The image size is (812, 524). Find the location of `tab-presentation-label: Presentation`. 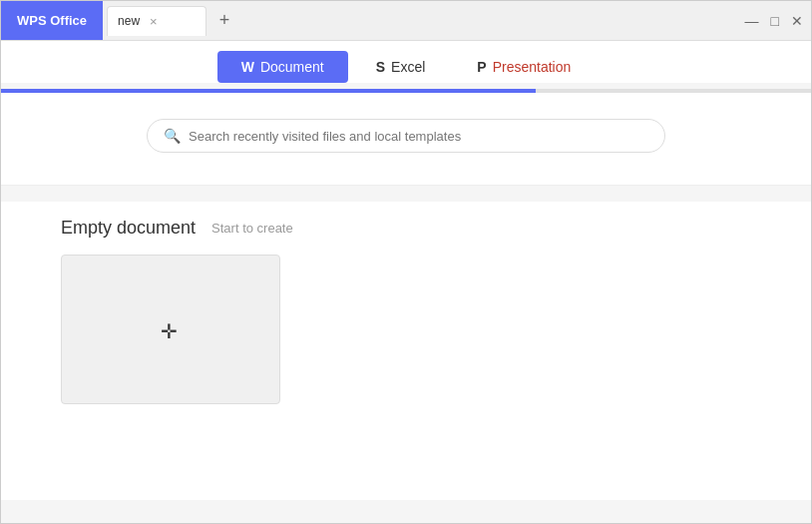

tab-presentation-label: Presentation is located at coordinates (533, 67).